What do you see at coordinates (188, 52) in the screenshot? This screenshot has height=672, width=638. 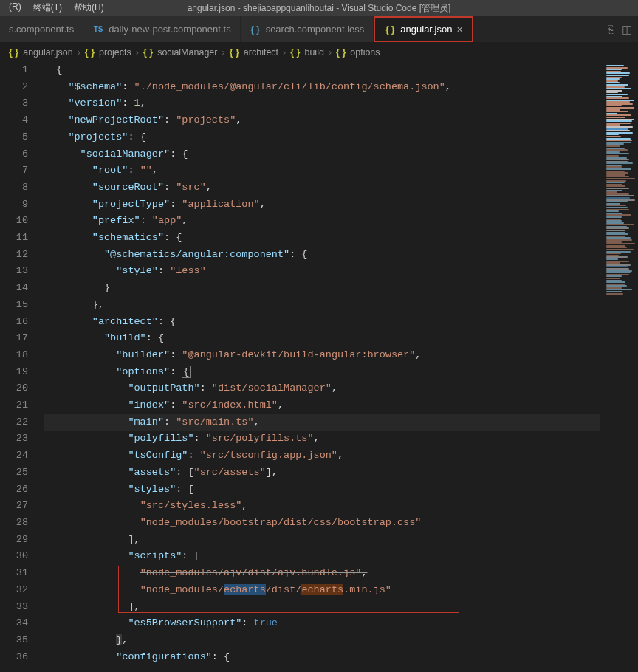 I see `breadcrumb-item: socialManager` at bounding box center [188, 52].